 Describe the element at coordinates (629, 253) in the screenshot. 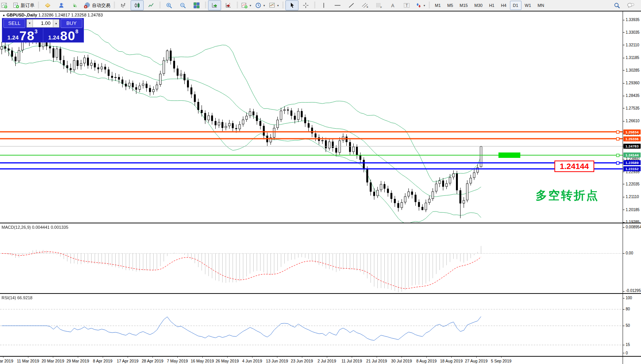

I see `macd-tick-label: 0.00` at that location.